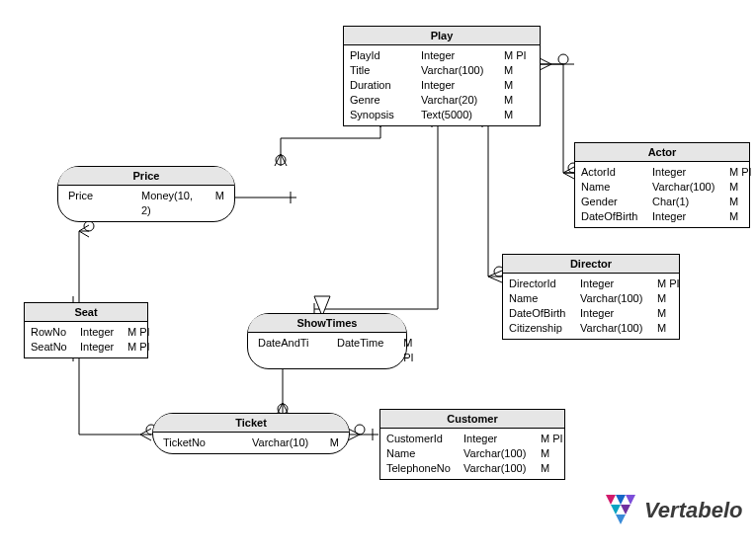  Describe the element at coordinates (442, 85) in the screenshot. I see `entity-body: PlayIdIntegerM PI TitleVarchar(100)M Dur…` at that location.